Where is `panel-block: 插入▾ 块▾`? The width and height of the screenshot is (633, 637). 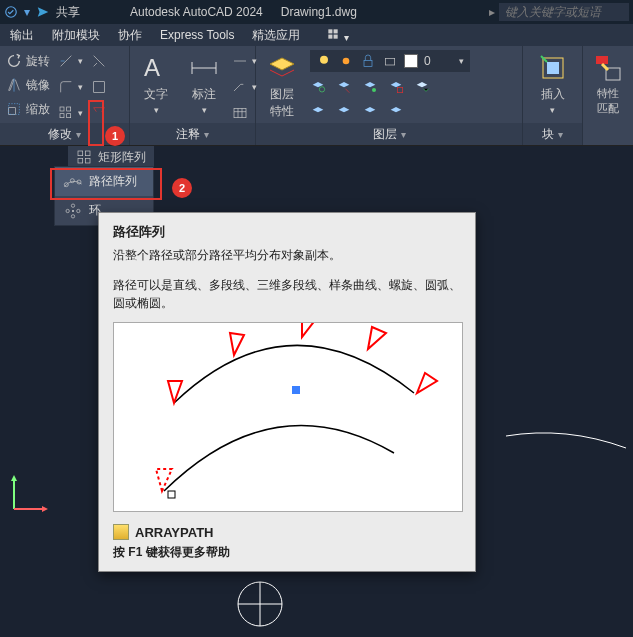
panel-block: 插入▾ 块▾ is located at coordinates (553, 96).